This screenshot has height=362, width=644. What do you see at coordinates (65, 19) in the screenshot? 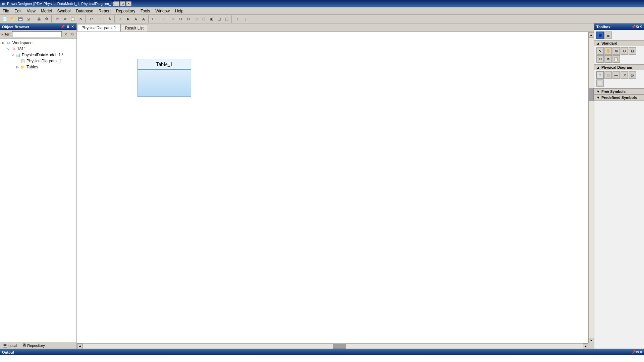
I see `copy-button: ⧉` at bounding box center [65, 19].